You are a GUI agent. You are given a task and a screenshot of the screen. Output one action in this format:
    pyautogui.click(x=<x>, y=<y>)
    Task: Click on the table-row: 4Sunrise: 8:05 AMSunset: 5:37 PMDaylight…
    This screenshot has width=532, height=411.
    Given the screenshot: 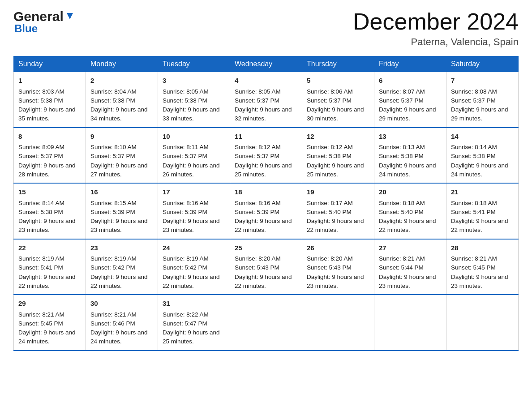 What is the action you would take?
    pyautogui.click(x=266, y=100)
    